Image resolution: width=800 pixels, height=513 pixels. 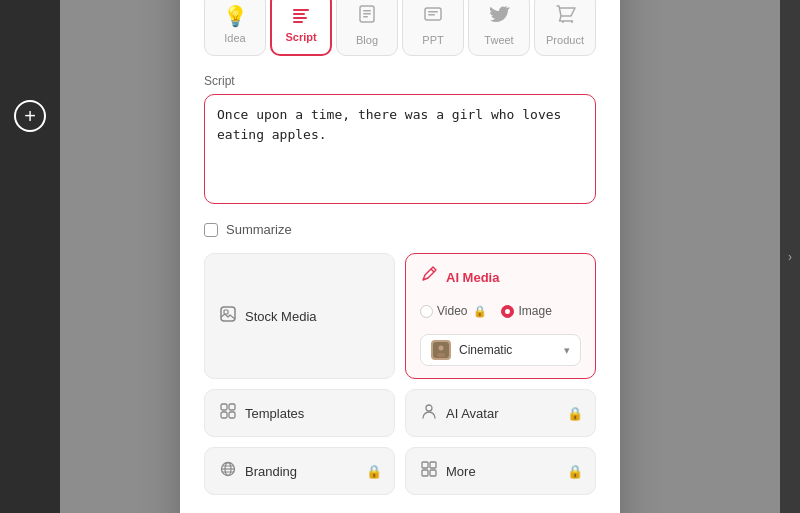 What do you see at coordinates (429, 471) in the screenshot?
I see `more-icon` at bounding box center [429, 471].